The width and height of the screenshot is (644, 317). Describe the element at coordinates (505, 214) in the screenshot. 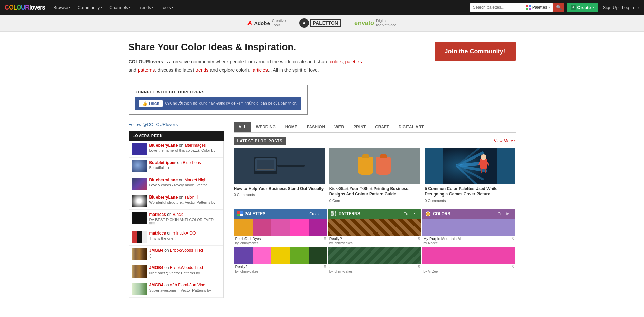

I see `colors-create-link: Create +` at that location.